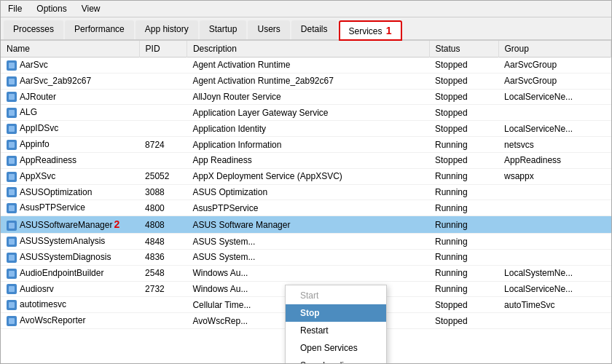 The width and height of the screenshot is (612, 364). I want to click on service-name-text: Appinfo, so click(35, 144).